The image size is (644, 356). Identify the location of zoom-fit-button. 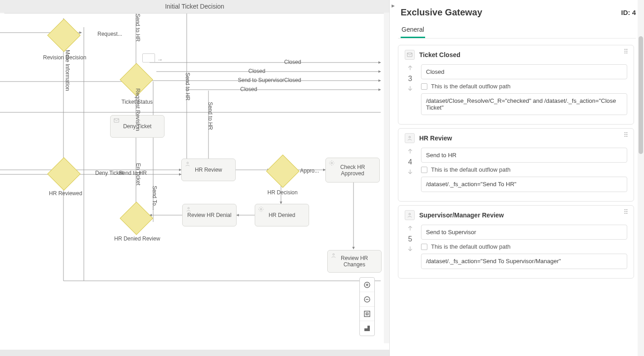
(367, 314).